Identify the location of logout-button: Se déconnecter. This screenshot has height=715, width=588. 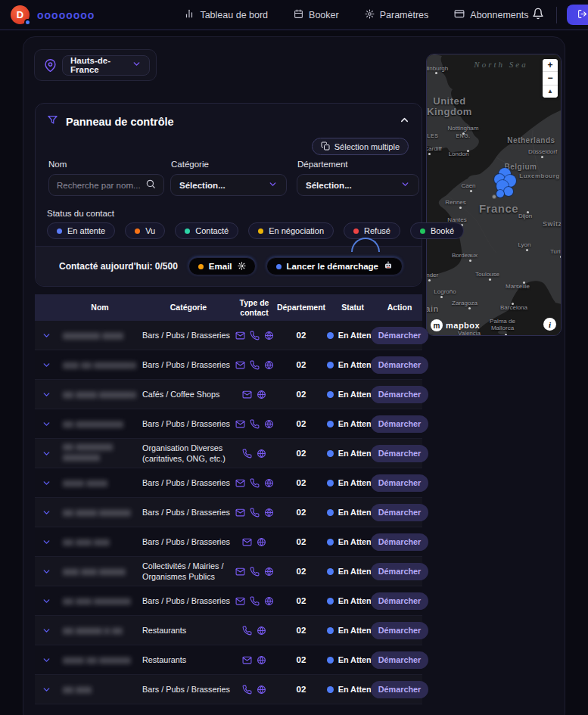
(577, 15).